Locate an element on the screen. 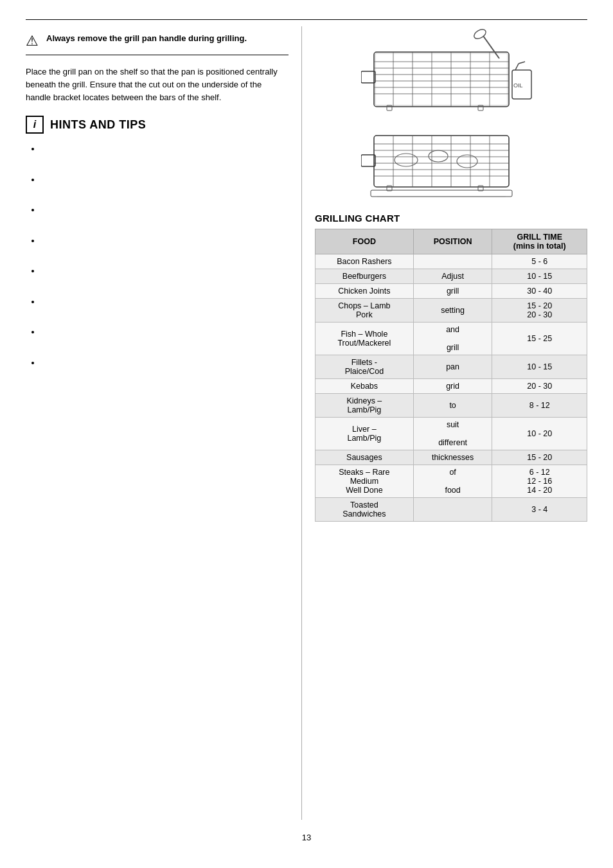 This screenshot has height=868, width=613. position-cell: and grill is located at coordinates (452, 339).